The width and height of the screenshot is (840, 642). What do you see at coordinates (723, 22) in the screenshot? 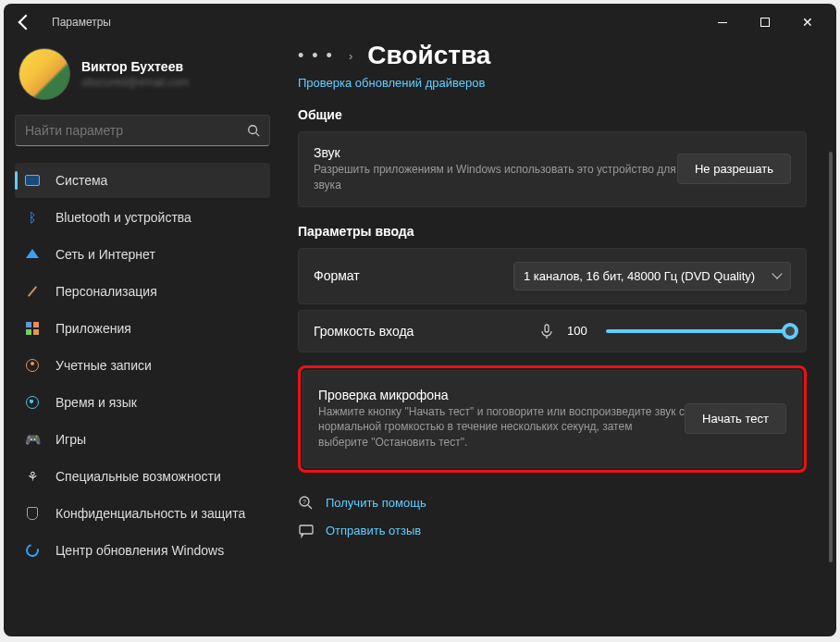
I see `minimize-button` at bounding box center [723, 22].